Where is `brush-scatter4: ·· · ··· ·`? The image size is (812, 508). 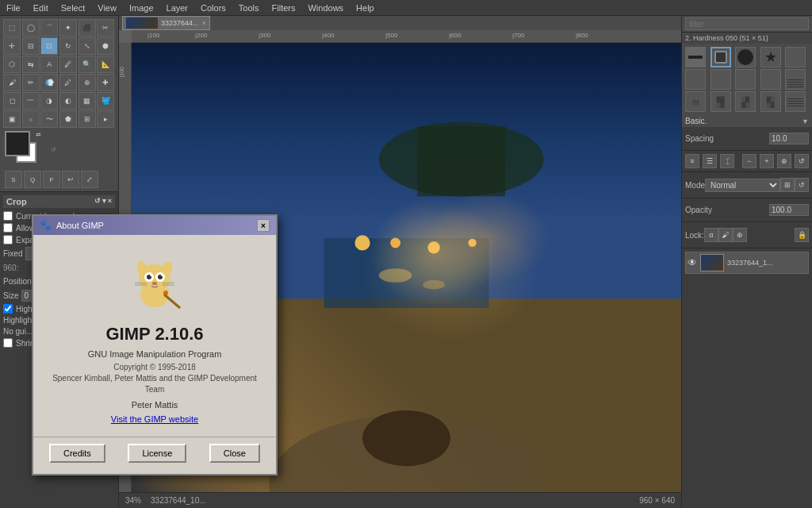 brush-scatter4: ·· · ··· · is located at coordinates (745, 79).